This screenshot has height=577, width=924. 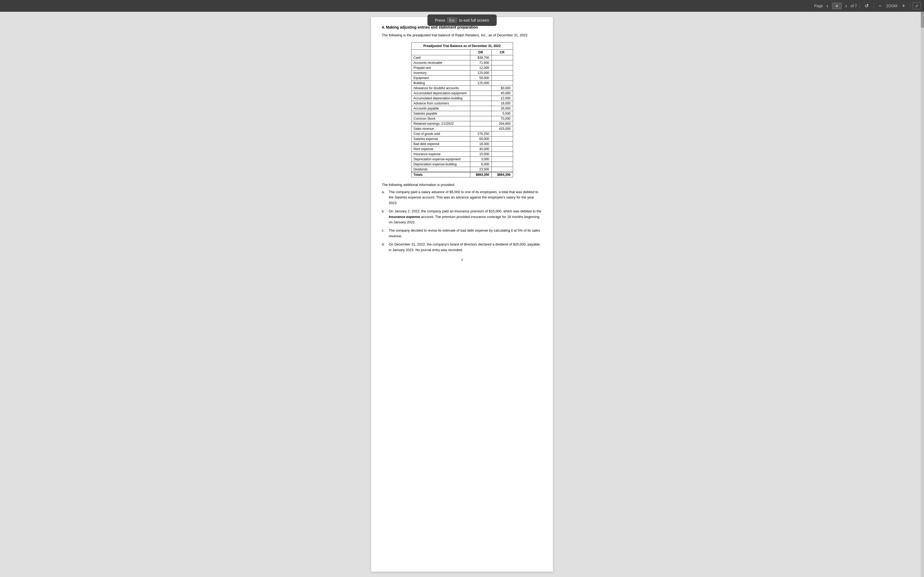 What do you see at coordinates (828, 6) in the screenshot?
I see `prev-page-button: ‹` at bounding box center [828, 6].